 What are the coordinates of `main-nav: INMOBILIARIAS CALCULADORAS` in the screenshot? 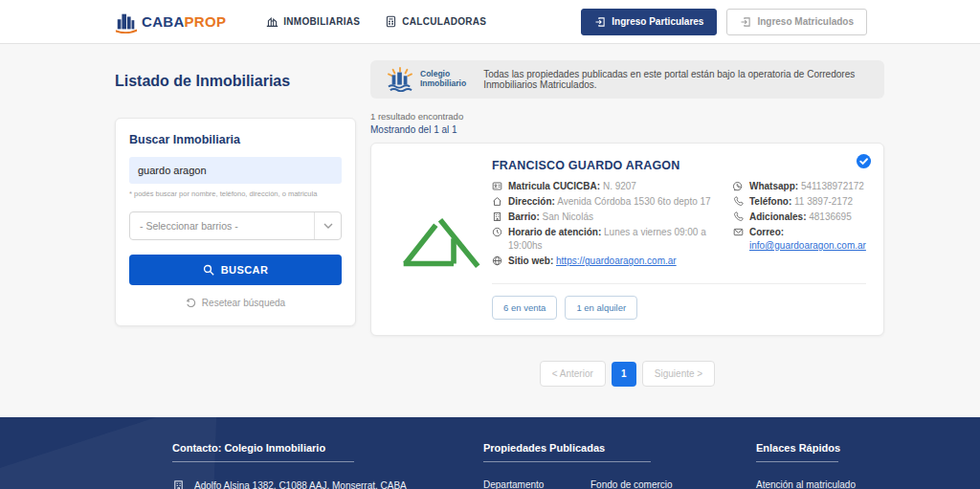 It's located at (376, 21).